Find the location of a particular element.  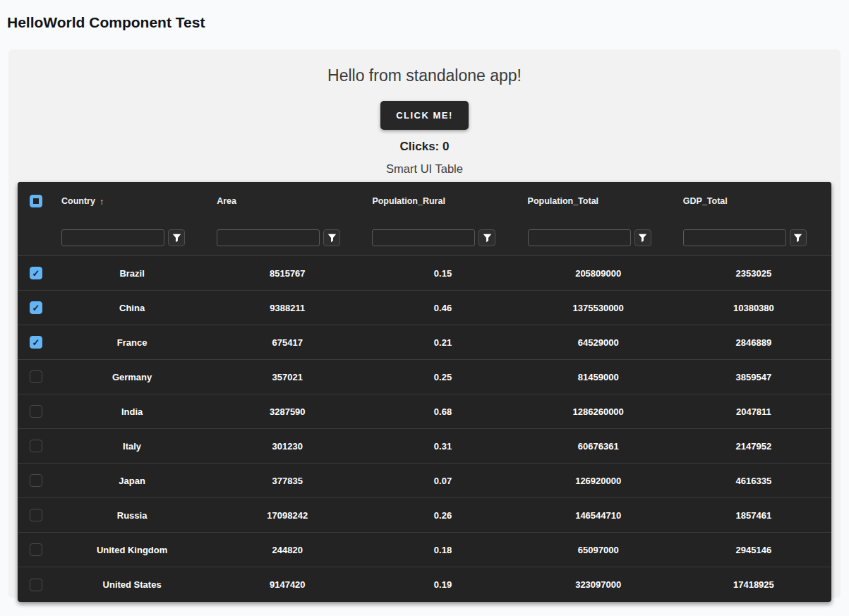

table-cell: 4616335 is located at coordinates (754, 481).